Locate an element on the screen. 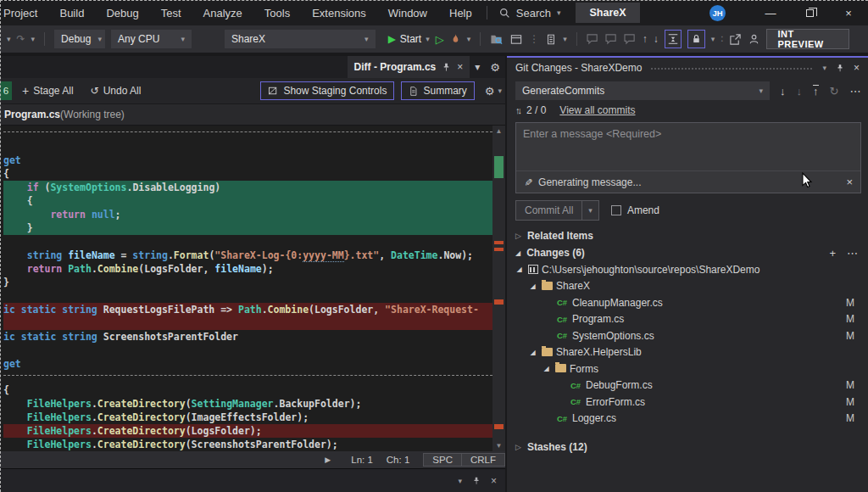  tree-item-program-cs: C#Program.csM is located at coordinates (687, 320).